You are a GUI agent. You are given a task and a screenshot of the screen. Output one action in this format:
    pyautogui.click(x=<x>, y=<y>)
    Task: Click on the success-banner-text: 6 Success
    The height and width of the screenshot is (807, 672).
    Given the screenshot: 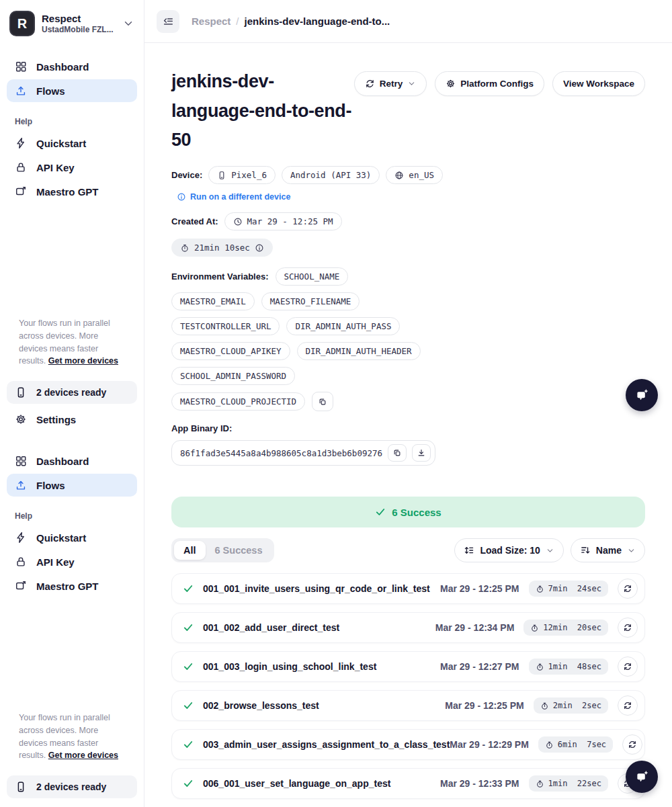 What is the action you would take?
    pyautogui.click(x=417, y=512)
    